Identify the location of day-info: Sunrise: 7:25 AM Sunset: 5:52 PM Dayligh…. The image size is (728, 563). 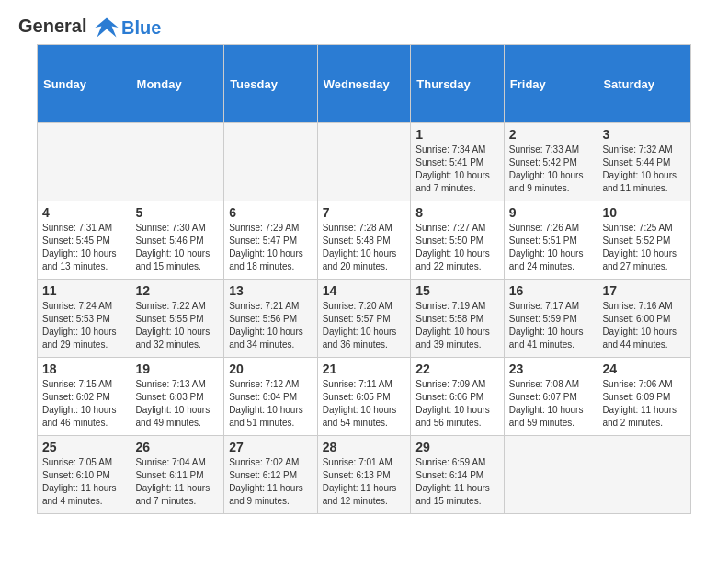
(643, 247).